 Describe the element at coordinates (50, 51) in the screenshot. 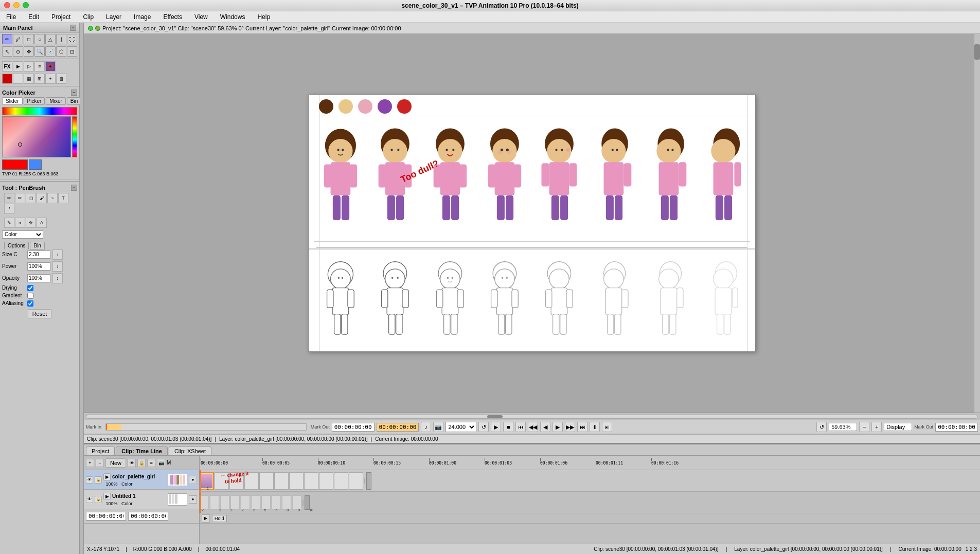

I see `eyedrop-tool: 💉` at that location.